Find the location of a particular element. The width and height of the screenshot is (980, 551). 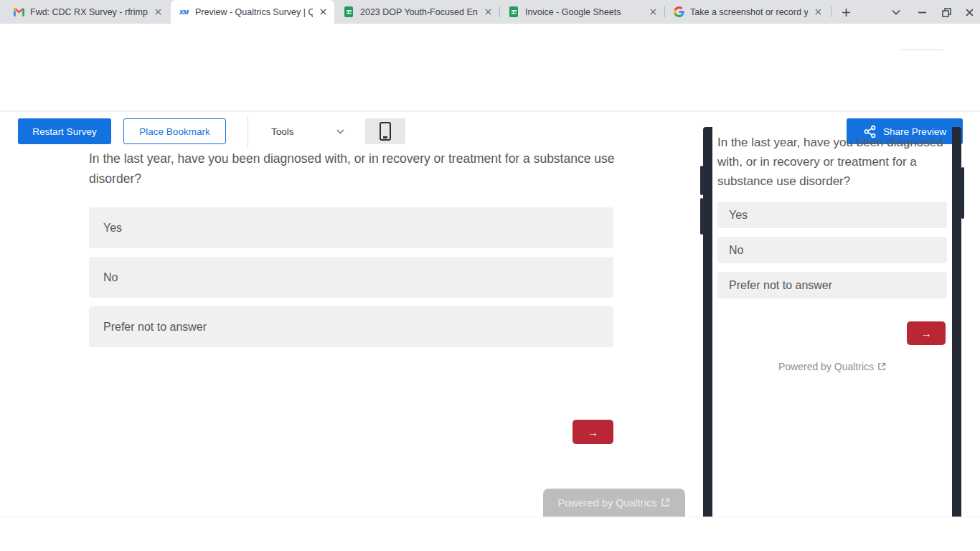

qualtrics-xm-icon: XM is located at coordinates (184, 12).